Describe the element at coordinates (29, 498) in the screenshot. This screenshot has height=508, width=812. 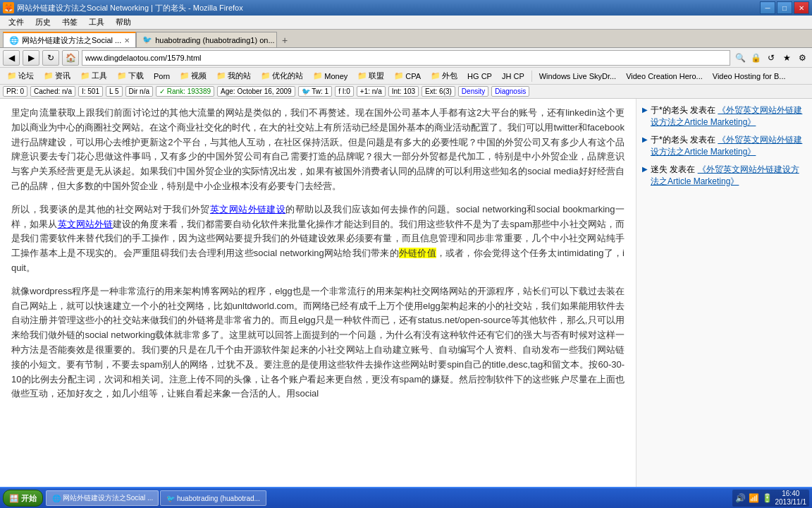
I see `start-label: 开始` at that location.